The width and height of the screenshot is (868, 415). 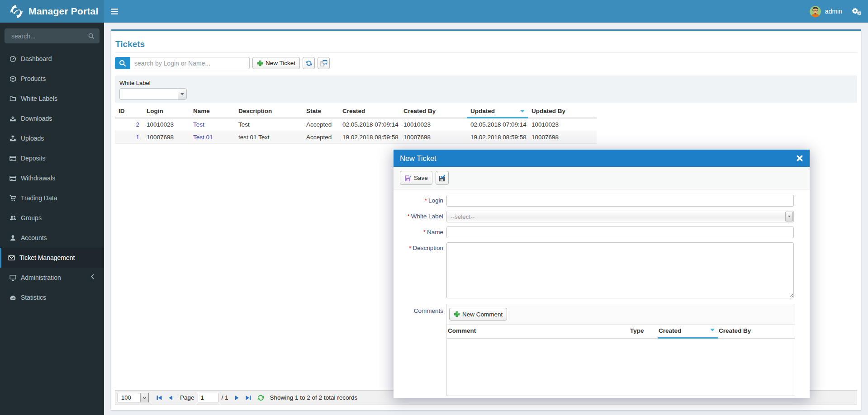 I want to click on grid-search-button, so click(x=123, y=63).